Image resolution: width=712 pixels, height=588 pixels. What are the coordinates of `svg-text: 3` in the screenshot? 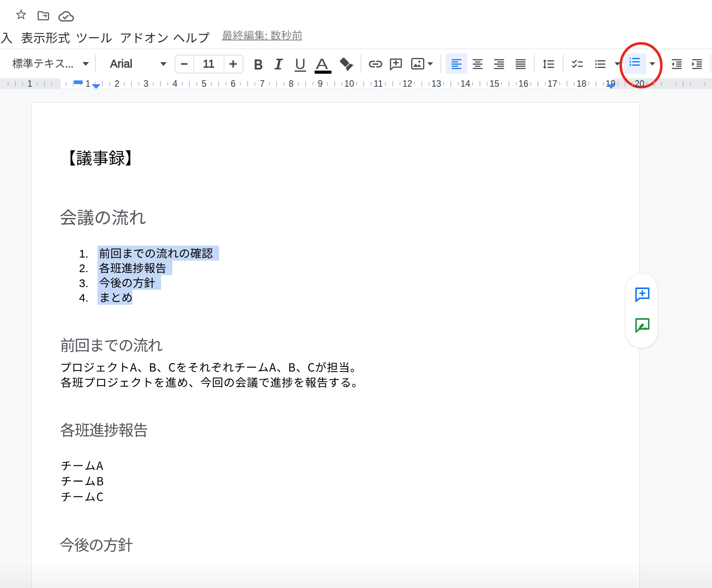 It's located at (146, 84).